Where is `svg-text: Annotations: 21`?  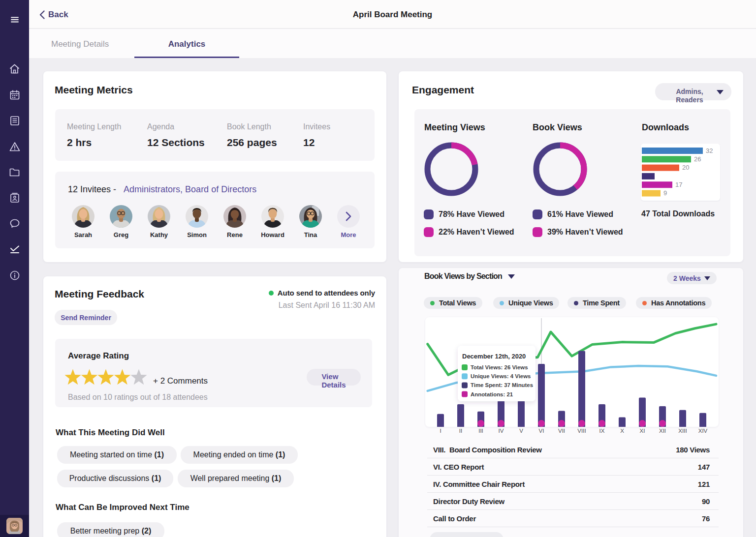
svg-text: Annotations: 21 is located at coordinates (492, 394).